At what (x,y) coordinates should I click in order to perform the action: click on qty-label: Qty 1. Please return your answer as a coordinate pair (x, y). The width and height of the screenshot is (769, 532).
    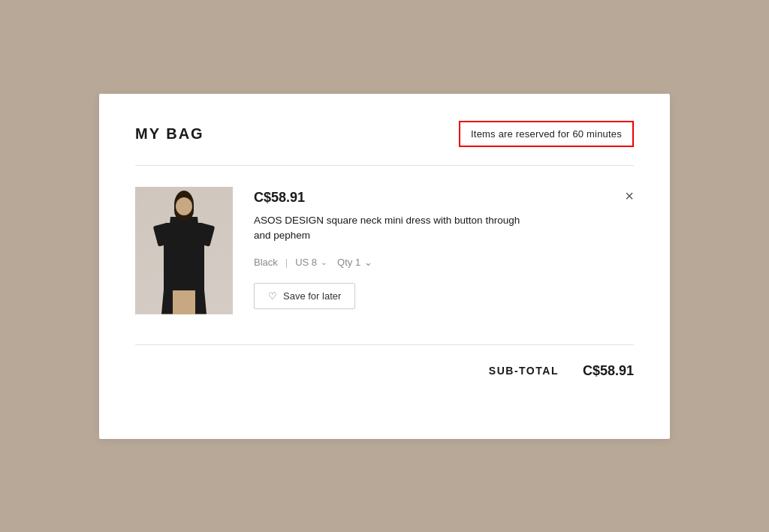
    Looking at the image, I should click on (348, 263).